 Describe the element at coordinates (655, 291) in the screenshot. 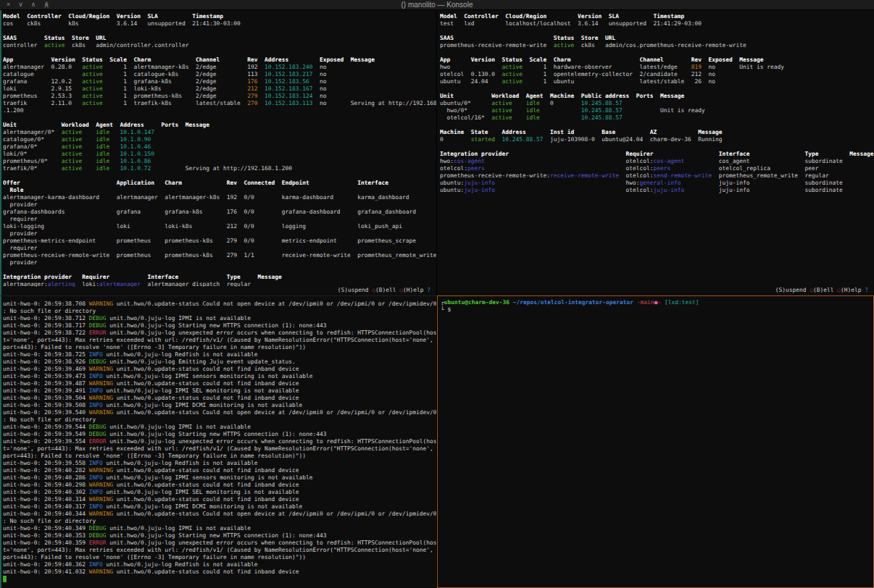

I see `watch-statusbar-right: (S)uspend ○(B)ell ○(H)elp ?` at that location.